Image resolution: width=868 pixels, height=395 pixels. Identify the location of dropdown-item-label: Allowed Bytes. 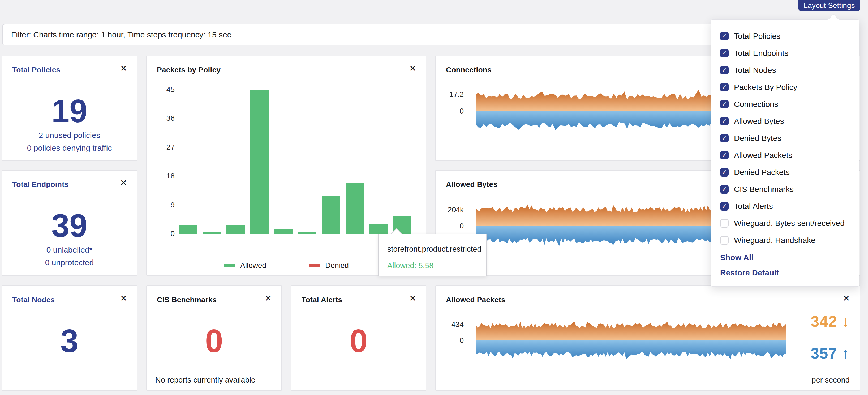
(759, 121).